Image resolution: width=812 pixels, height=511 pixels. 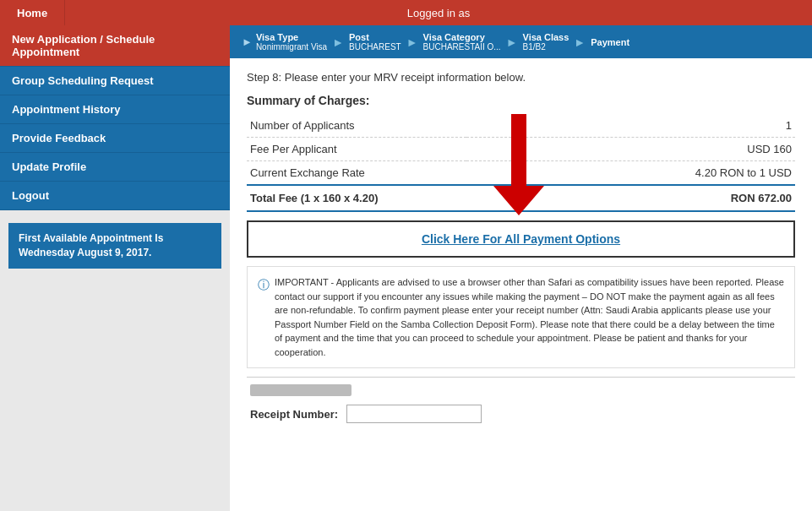 I want to click on receipt-number-input, so click(x=414, y=414).